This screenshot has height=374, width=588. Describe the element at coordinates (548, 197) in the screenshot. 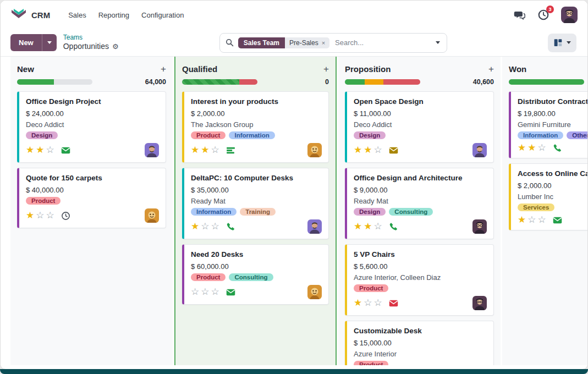

I see `opportunity-card: Access to Online Catalog $ 2,000.00 Lumb…` at that location.